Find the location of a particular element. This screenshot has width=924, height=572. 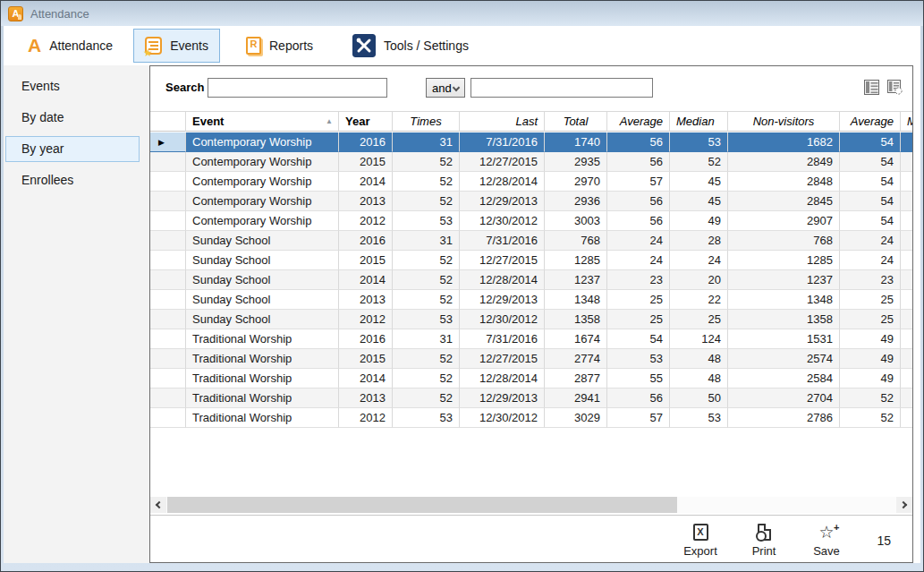

cell-average: 25 is located at coordinates (639, 300).